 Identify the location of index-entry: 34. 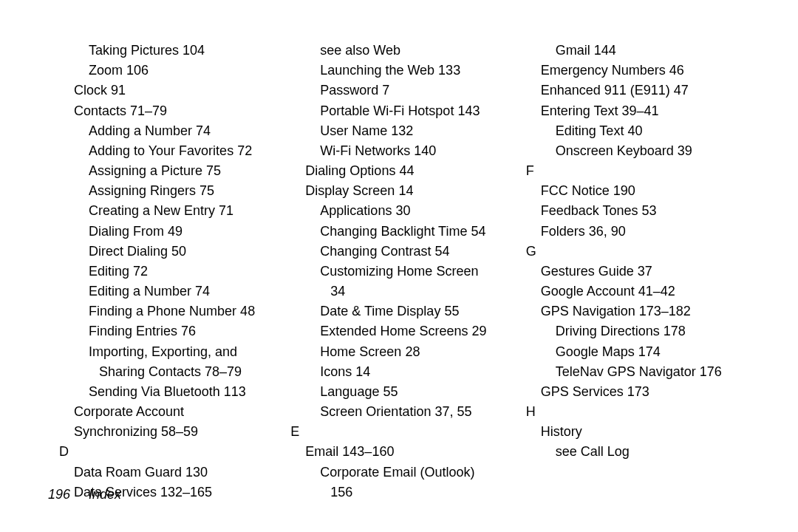
(423, 291).